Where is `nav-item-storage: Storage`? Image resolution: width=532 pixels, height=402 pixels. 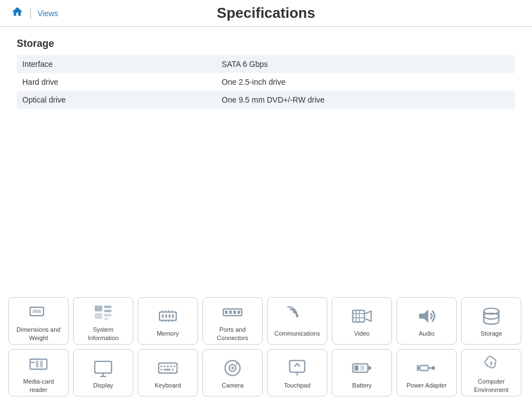 nav-item-storage: Storage is located at coordinates (491, 321).